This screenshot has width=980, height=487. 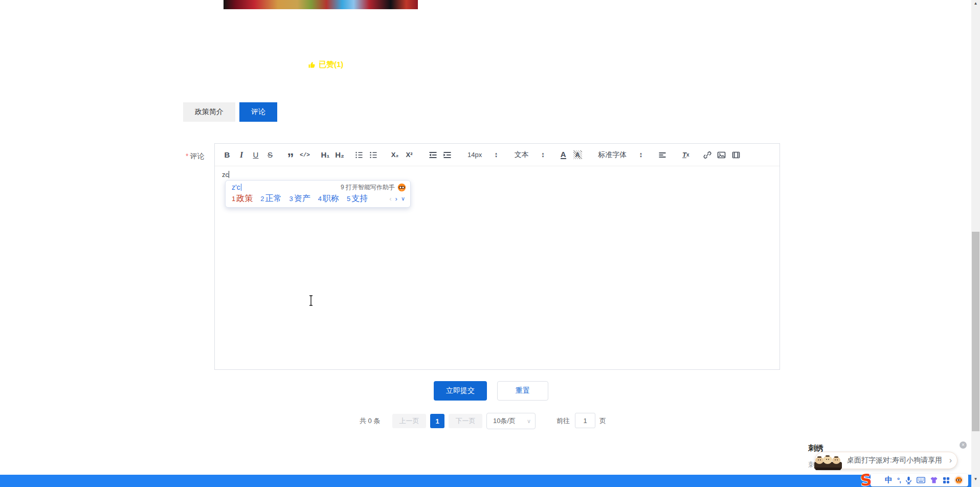 What do you see at coordinates (497, 155) in the screenshot?
I see `editor-toolbar: B I U S ” </> H₁ H₂ X₂ X² 14px` at bounding box center [497, 155].